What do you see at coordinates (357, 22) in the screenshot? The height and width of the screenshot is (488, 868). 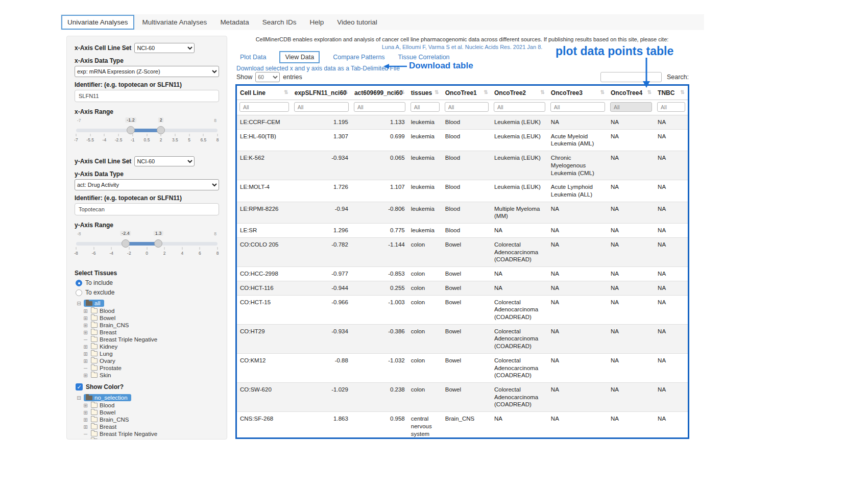 I see `nav-tab-video-tutorial: Video tutorial` at bounding box center [357, 22].